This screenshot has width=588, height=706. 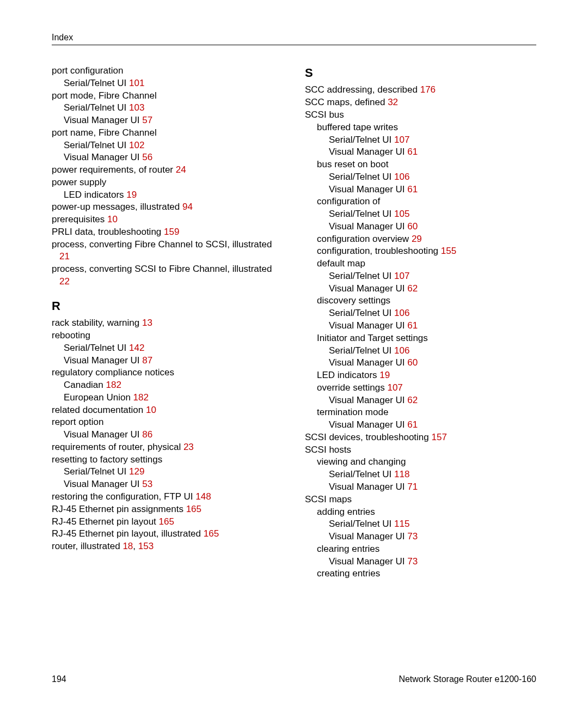 I want to click on page-ref: 22, so click(x=64, y=281).